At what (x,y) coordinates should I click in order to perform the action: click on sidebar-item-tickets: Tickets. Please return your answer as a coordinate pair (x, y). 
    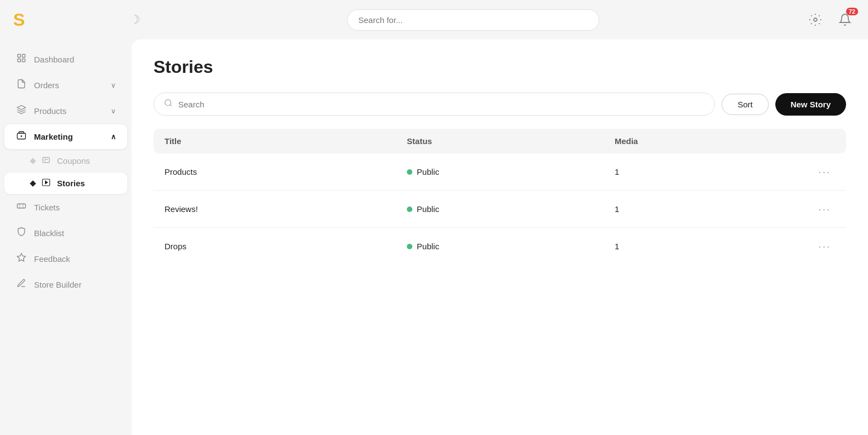
    Looking at the image, I should click on (66, 207).